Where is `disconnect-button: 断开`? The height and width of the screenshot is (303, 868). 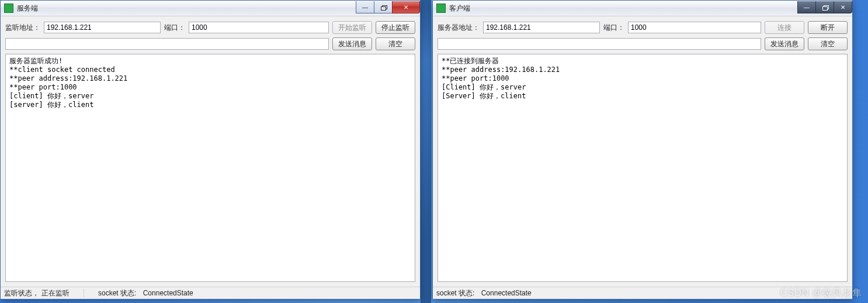 disconnect-button: 断开 is located at coordinates (828, 27).